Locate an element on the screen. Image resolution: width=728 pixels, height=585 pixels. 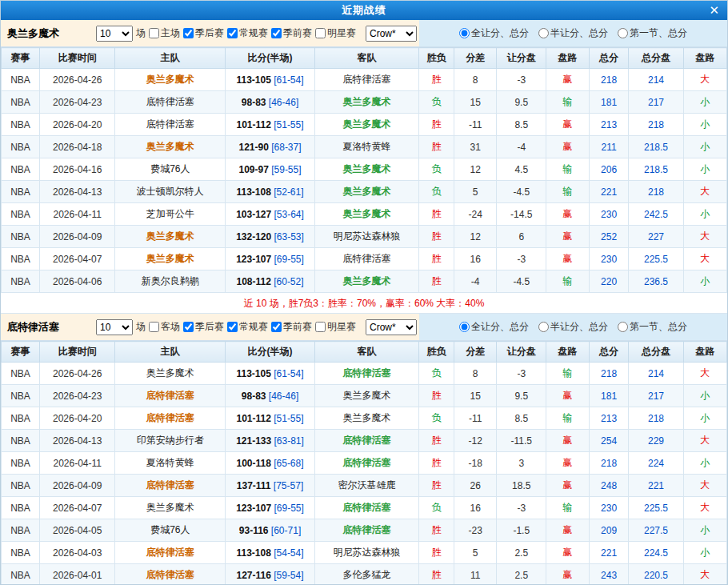
half-score: [61-54] is located at coordinates (288, 80).